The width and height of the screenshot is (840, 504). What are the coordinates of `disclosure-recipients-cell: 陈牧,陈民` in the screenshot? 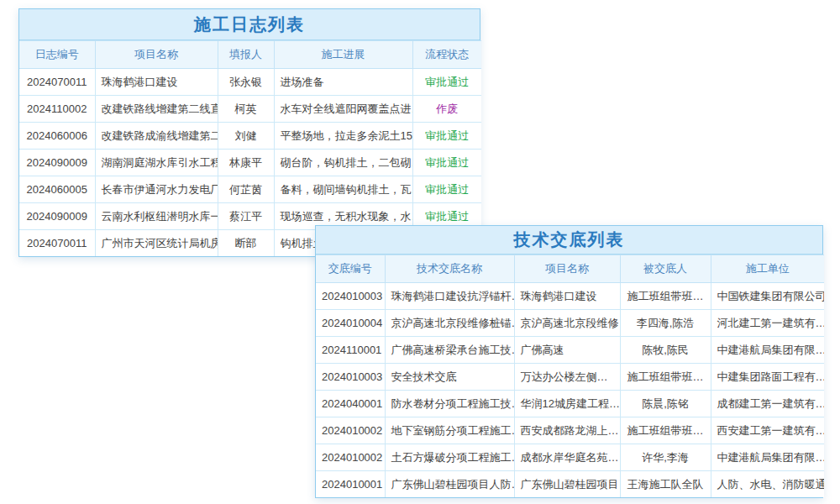 It's located at (665, 350).